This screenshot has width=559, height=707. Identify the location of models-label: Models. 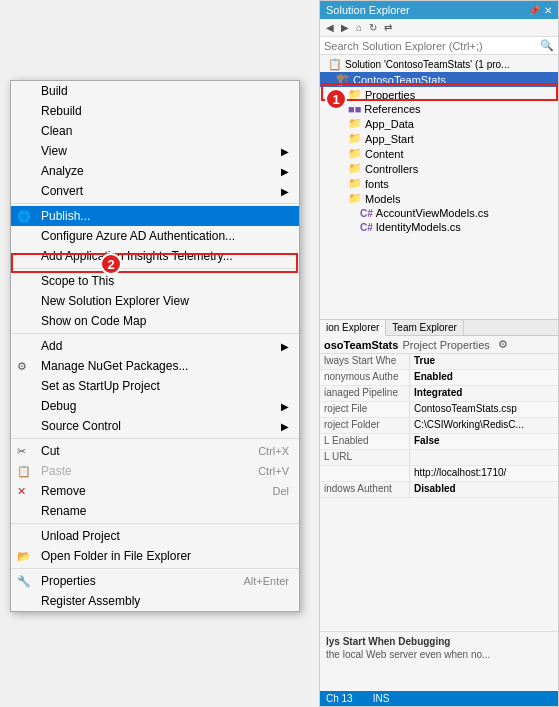
(382, 199).